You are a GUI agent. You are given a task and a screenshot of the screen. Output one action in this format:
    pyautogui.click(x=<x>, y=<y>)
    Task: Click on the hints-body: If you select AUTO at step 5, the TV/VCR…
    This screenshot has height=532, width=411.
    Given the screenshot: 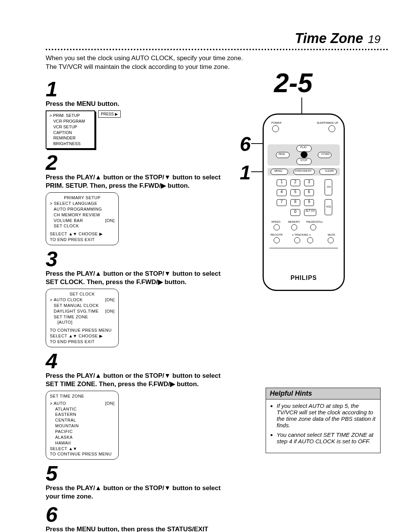 What is the action you would take?
    pyautogui.click(x=323, y=426)
    